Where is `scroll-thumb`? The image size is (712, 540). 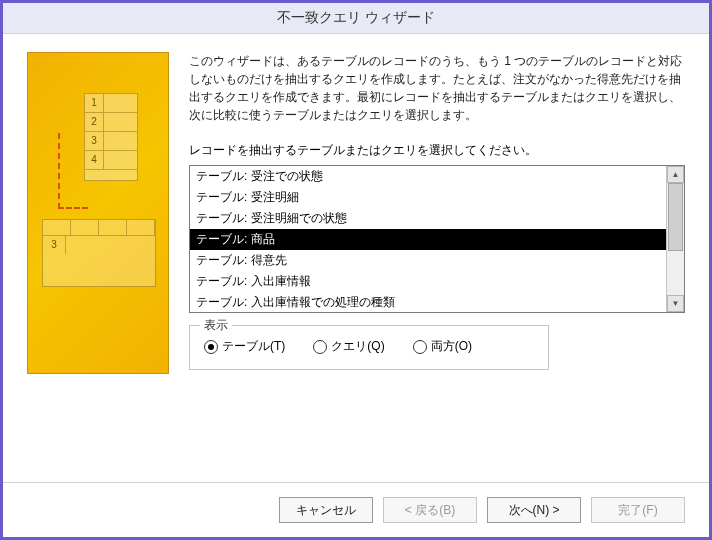 scroll-thumb is located at coordinates (676, 217).